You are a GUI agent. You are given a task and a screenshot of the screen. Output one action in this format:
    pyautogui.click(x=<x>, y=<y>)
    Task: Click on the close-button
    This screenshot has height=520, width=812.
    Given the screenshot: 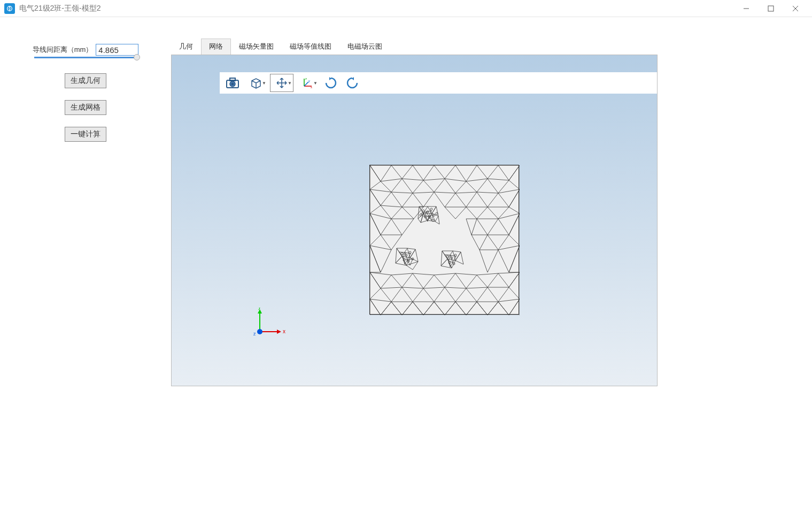 What is the action you would take?
    pyautogui.click(x=795, y=9)
    